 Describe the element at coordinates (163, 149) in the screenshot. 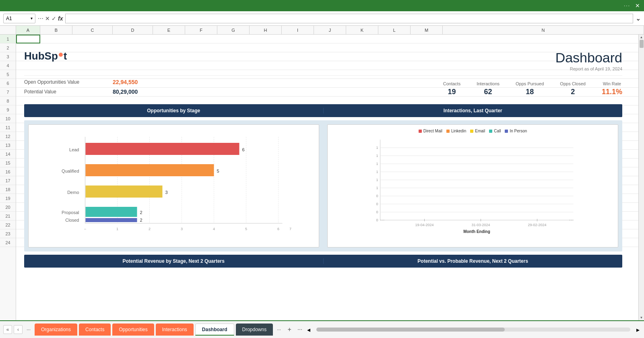

I see `bar-lead` at that location.